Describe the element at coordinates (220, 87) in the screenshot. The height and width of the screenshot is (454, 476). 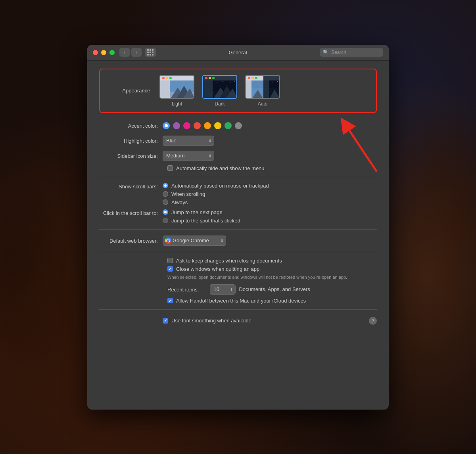
I see `dark-preview` at that location.